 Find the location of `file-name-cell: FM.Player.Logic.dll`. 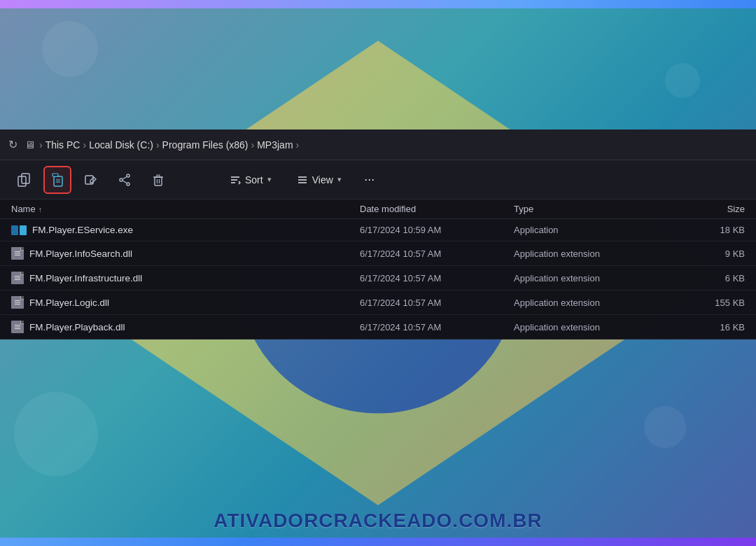

file-name-cell: FM.Player.Logic.dll is located at coordinates (186, 302).